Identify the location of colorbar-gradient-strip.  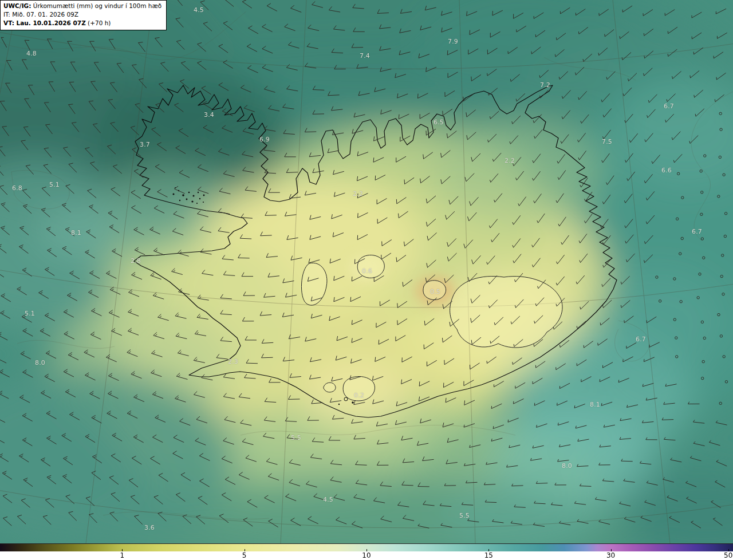
(366, 547).